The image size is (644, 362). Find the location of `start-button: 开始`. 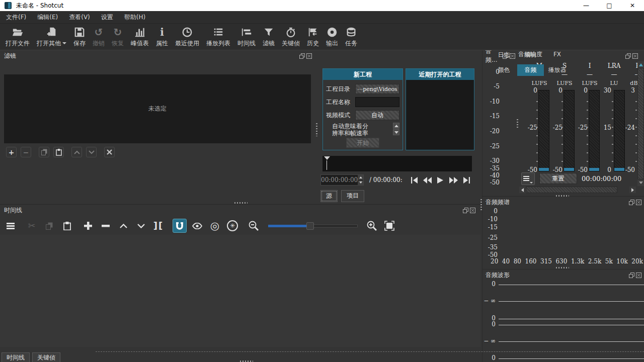

start-button: 开始 is located at coordinates (363, 143).